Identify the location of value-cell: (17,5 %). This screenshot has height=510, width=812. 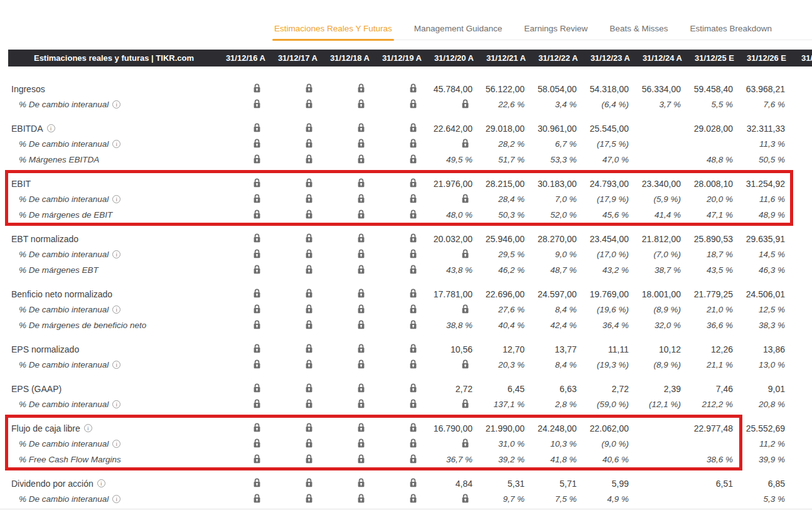
(610, 144).